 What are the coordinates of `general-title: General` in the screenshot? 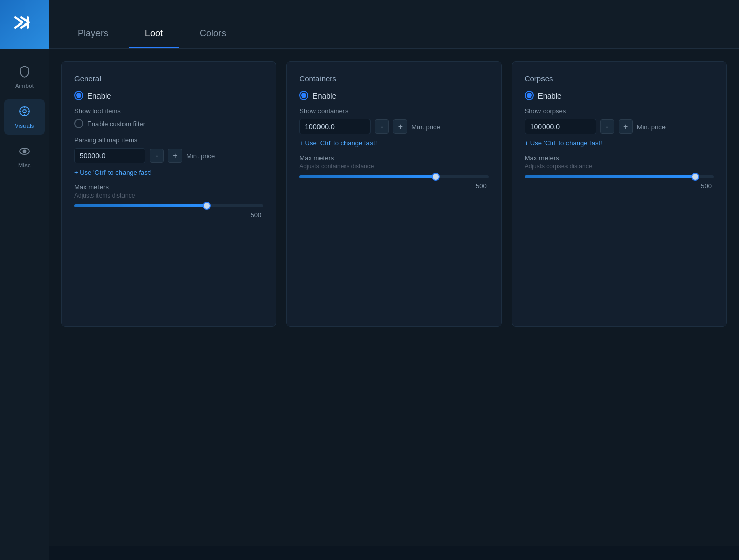 It's located at (168, 79).